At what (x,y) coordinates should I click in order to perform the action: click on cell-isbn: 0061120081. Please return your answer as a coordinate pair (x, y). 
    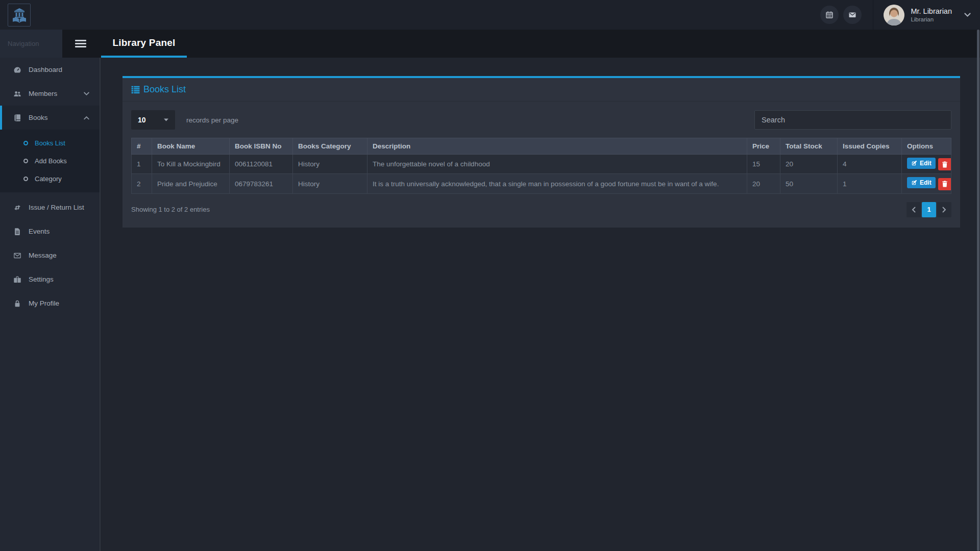
    Looking at the image, I should click on (261, 164).